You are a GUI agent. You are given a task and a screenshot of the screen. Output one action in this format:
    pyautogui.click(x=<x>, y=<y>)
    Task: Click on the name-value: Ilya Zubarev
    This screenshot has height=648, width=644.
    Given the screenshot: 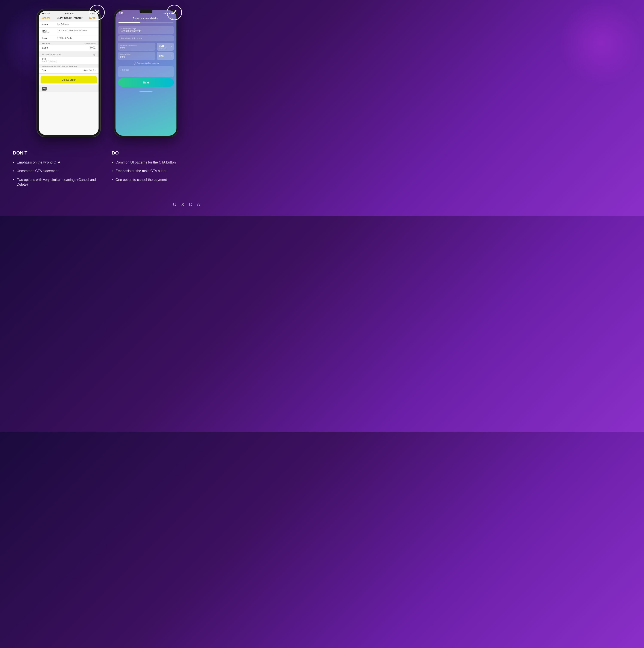 What is the action you would take?
    pyautogui.click(x=77, y=24)
    